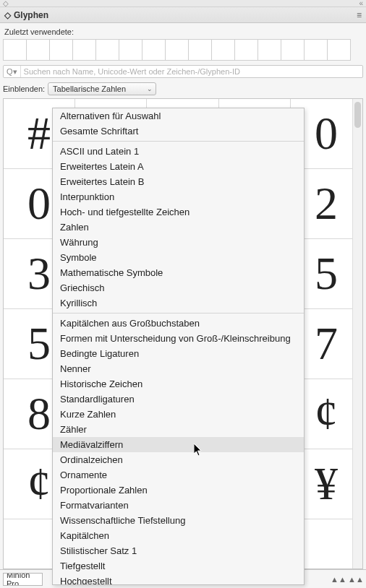 The width and height of the screenshot is (366, 588). What do you see at coordinates (361, 4) in the screenshot?
I see `collapse-icon: «` at bounding box center [361, 4].